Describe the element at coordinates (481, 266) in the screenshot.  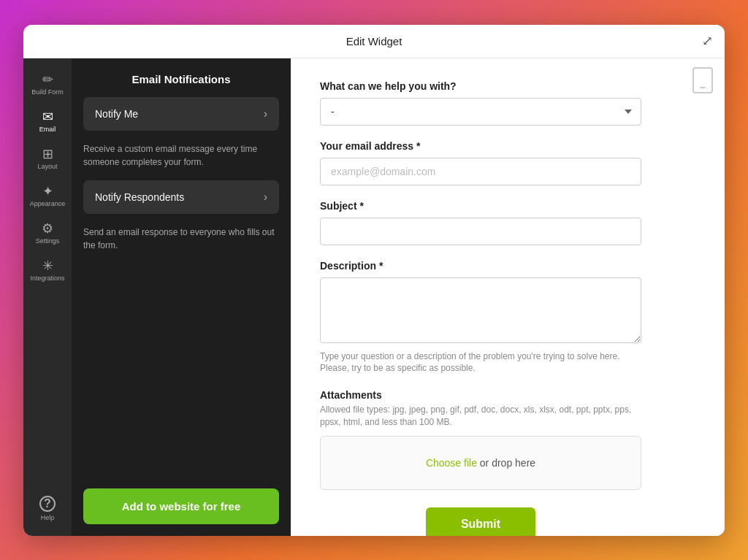
I see `description-label: Description *` at that location.